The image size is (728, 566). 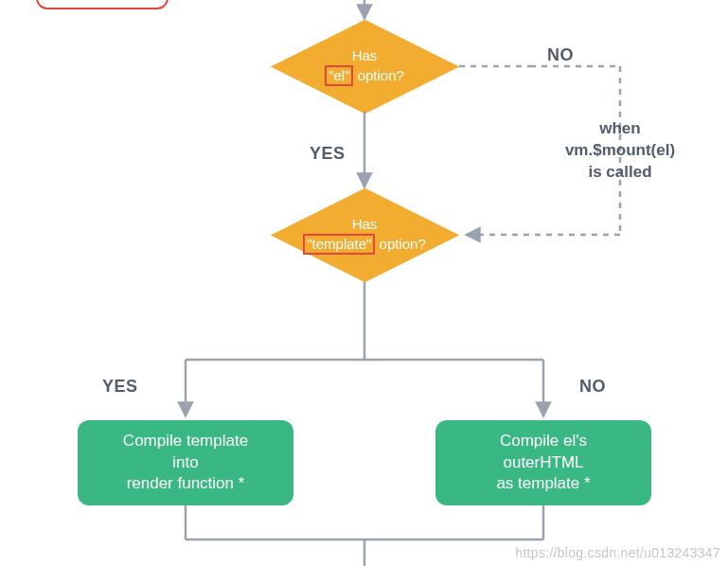 What do you see at coordinates (379, 76) in the screenshot?
I see `decision-has-el-after: option?` at bounding box center [379, 76].